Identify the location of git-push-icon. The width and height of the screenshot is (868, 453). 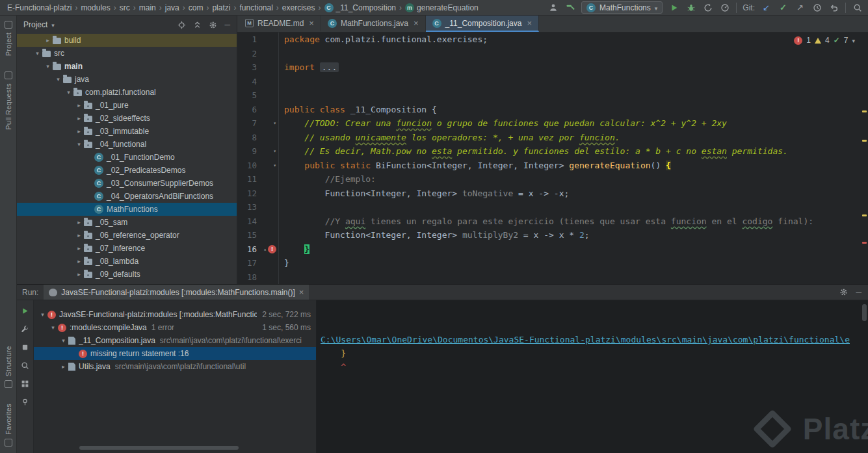
(800, 8).